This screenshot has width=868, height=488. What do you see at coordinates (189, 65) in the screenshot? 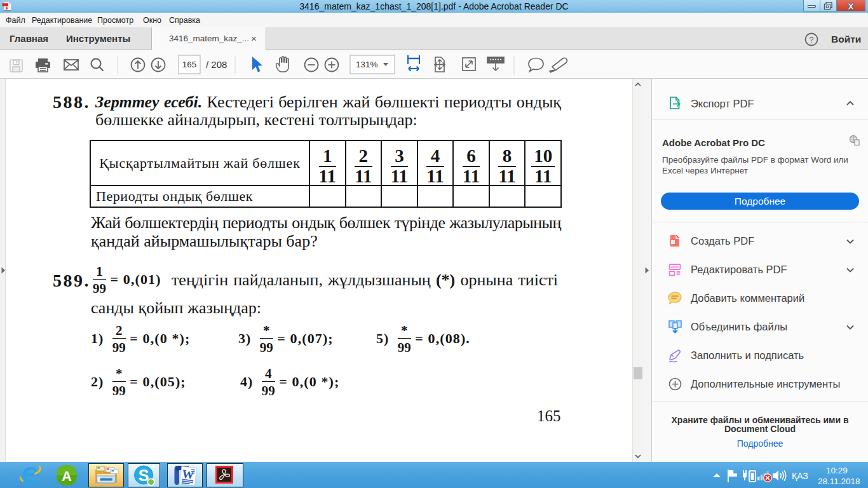
I see `svg-text: 165` at bounding box center [189, 65].